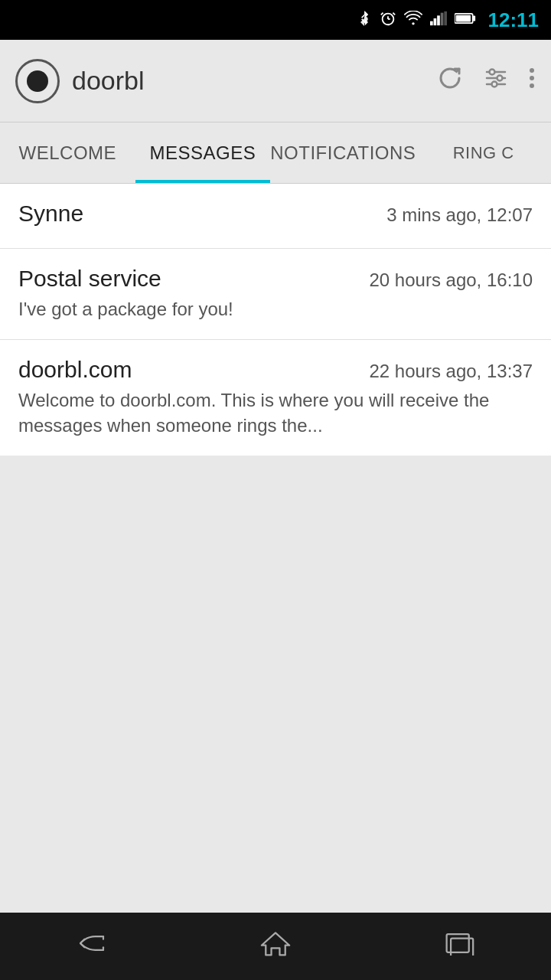 The image size is (551, 980). I want to click on message-header: Synne 3 mins ago, 12:07, so click(276, 214).